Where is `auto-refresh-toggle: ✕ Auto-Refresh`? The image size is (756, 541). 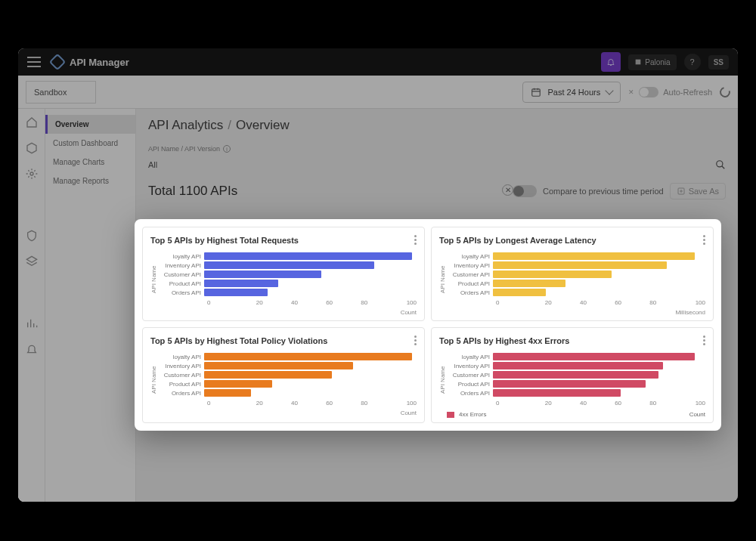 auto-refresh-toggle: ✕ Auto-Refresh is located at coordinates (670, 92).